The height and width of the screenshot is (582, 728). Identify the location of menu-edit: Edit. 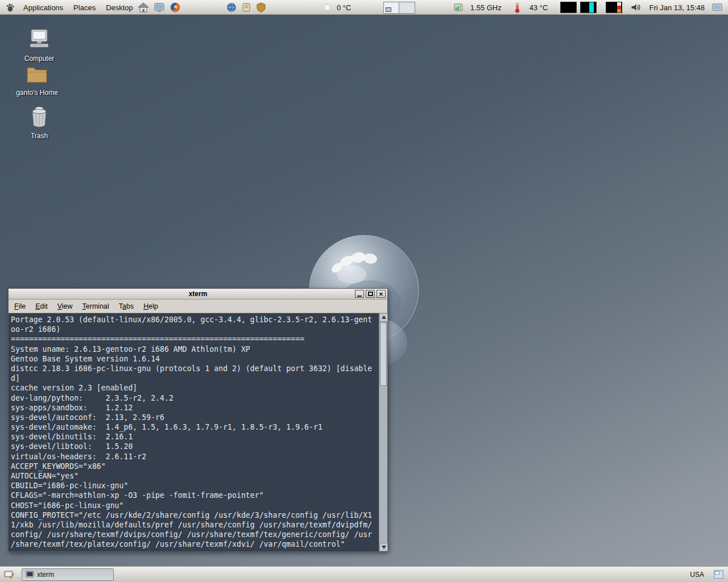
(42, 306).